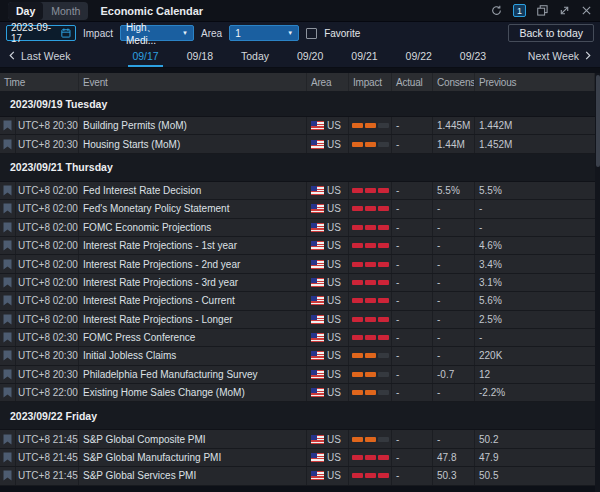  Describe the element at coordinates (300, 56) in the screenshot. I see `week-navigation: Last Week 09/1709/18Today09/2009/2109/22…` at that location.